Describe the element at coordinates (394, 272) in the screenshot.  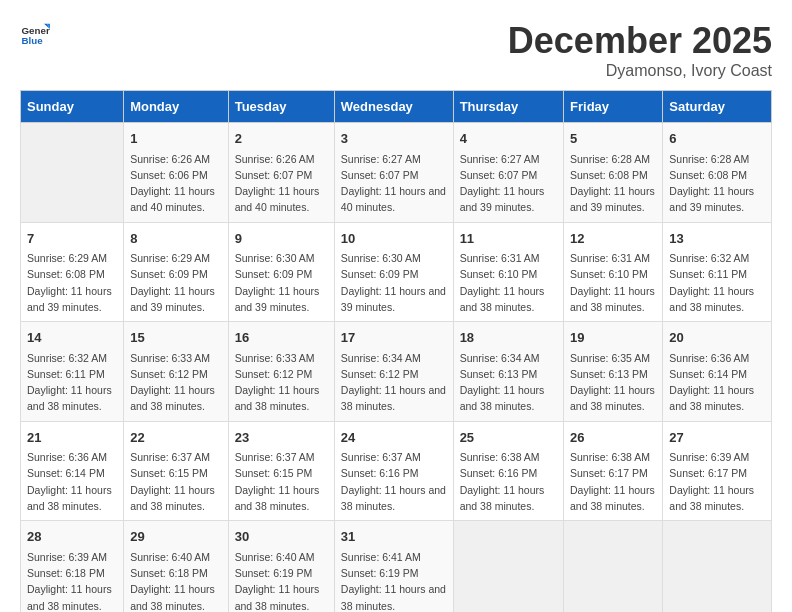
I see `calendar-cell: 10Sunrise: 6:30 AMSunset: 6:09 PMDayligh…` at that location.